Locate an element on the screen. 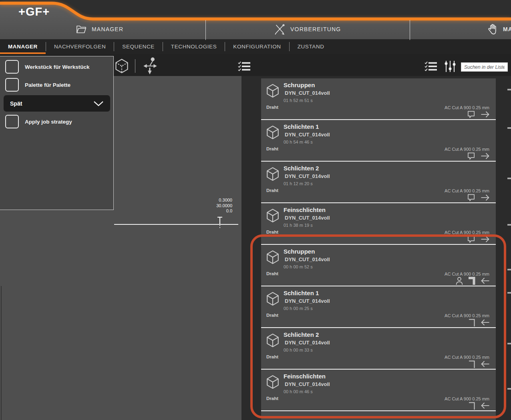 The height and width of the screenshot is (420, 511). viewport-values: 0.3000 30.0000 0.0 is located at coordinates (202, 206).